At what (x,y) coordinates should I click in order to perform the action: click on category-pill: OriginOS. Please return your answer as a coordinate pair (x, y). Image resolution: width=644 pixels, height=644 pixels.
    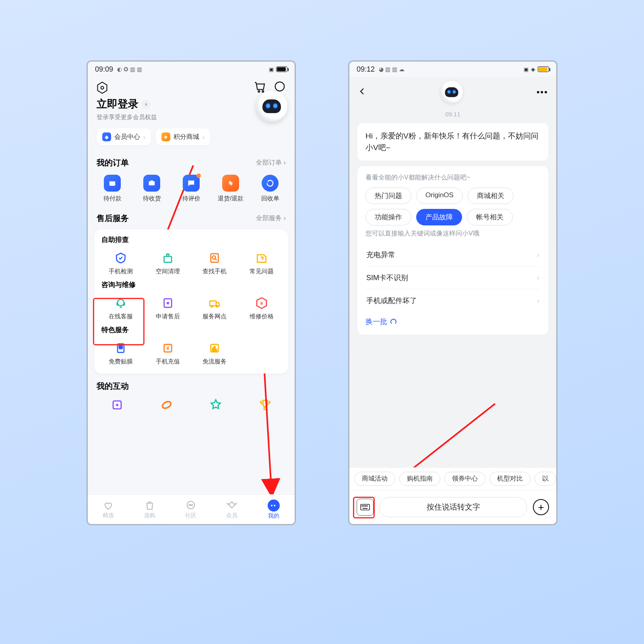
    Looking at the image, I should click on (440, 196).